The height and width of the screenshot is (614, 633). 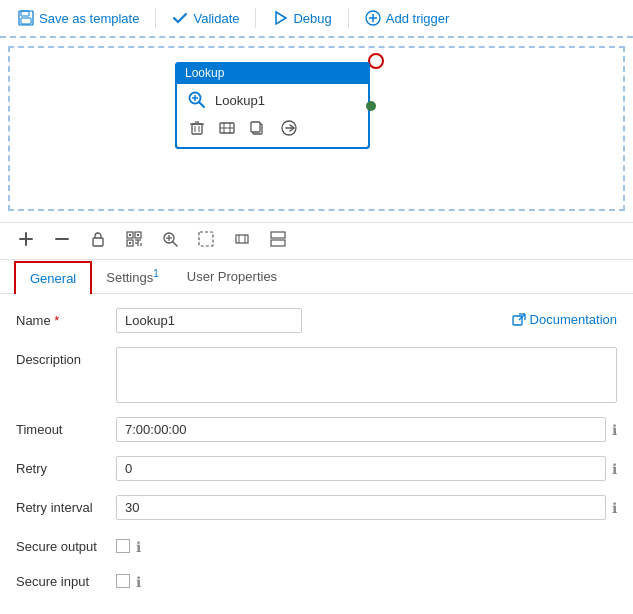 What do you see at coordinates (98, 239) in the screenshot?
I see `lock-icon` at bounding box center [98, 239].